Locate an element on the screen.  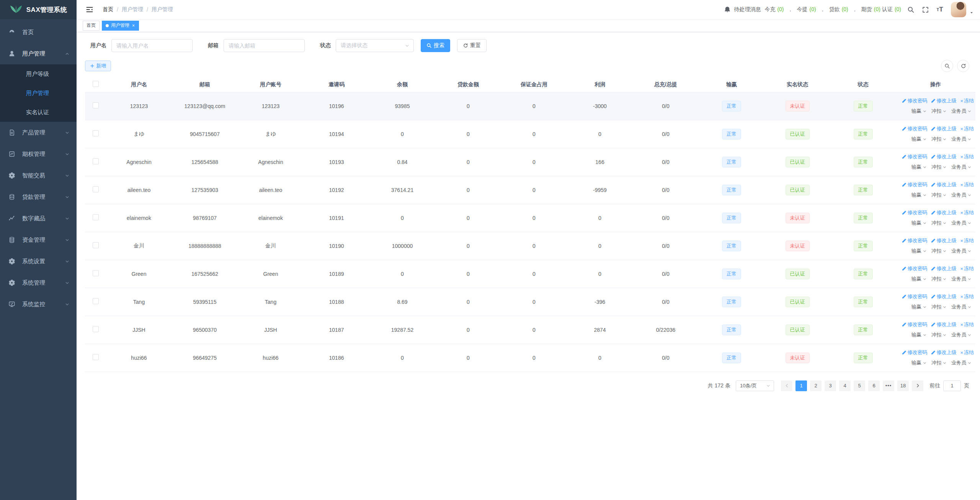
email-input is located at coordinates (264, 46).